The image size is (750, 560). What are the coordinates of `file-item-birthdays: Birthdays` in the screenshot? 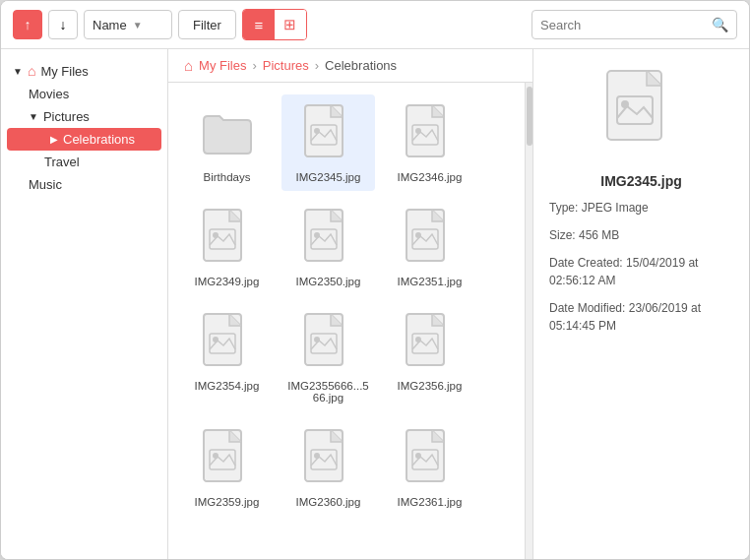 It's located at (226, 143).